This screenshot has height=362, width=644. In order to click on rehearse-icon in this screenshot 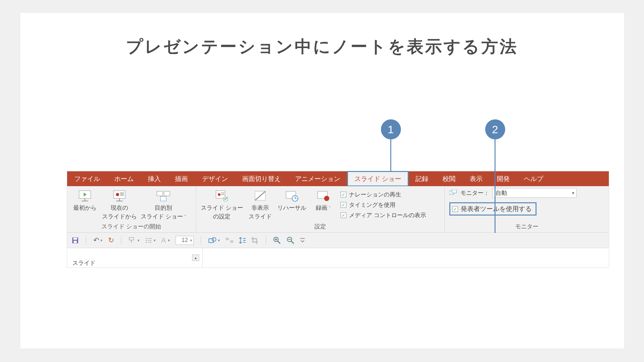, I will do `click(292, 196)`.